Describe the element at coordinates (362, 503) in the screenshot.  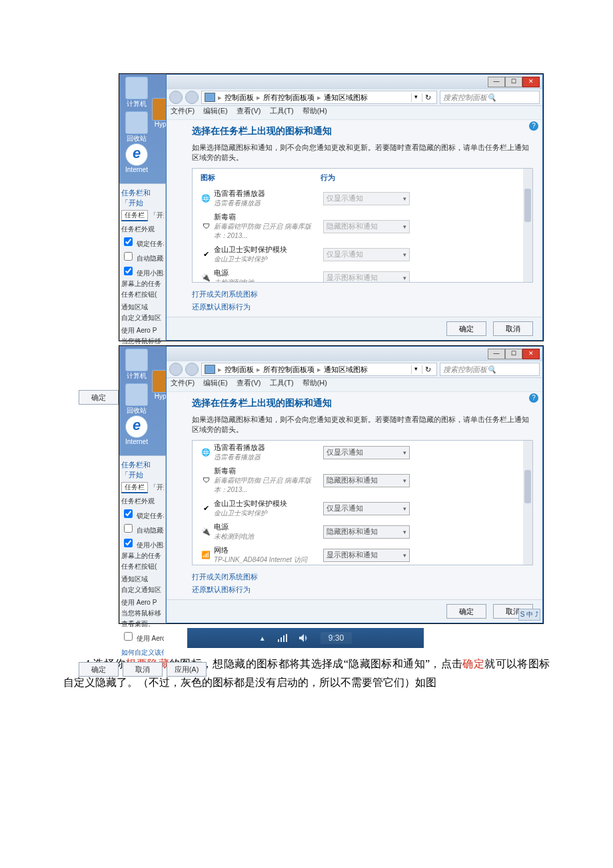
I see `icon-list: 🌐迅雷看看播放器迅雷看看播放器仅显示通知▾🛡新毒霸新毒霸铠甲防御 已开启 病毒库…` at that location.